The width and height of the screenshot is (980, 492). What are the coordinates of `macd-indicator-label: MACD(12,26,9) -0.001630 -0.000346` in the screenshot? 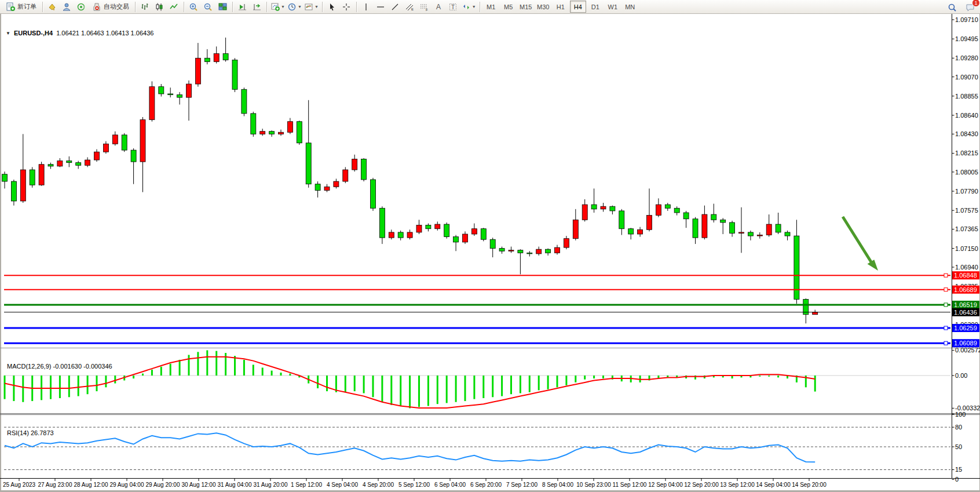 It's located at (60, 366).